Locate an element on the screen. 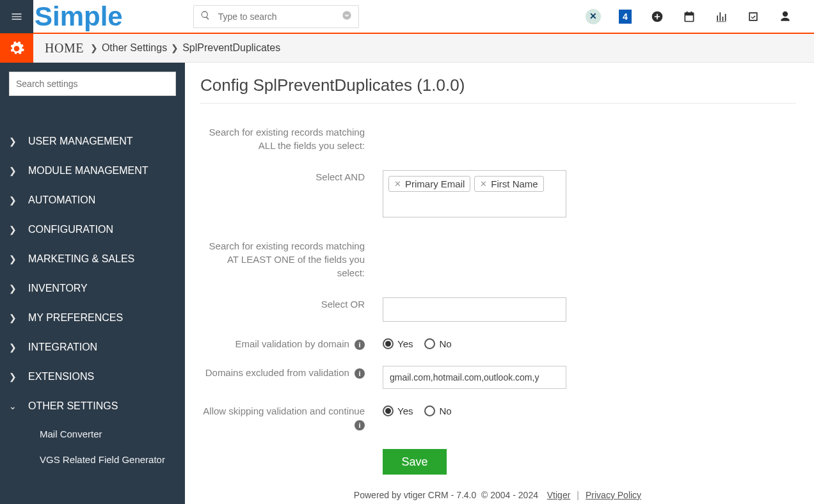  quick-create-button is located at coordinates (657, 17).